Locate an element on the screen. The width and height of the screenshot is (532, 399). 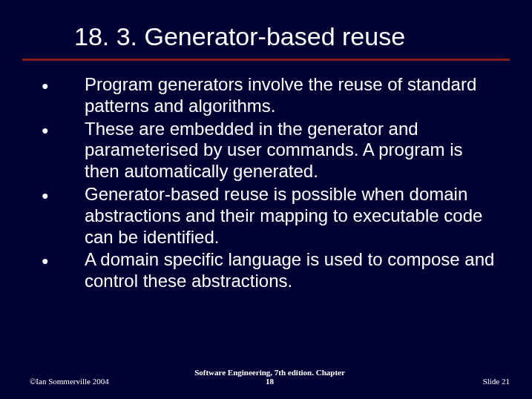
footer-title: Software Engineering, 7th edition. Chapt… is located at coordinates (270, 377).